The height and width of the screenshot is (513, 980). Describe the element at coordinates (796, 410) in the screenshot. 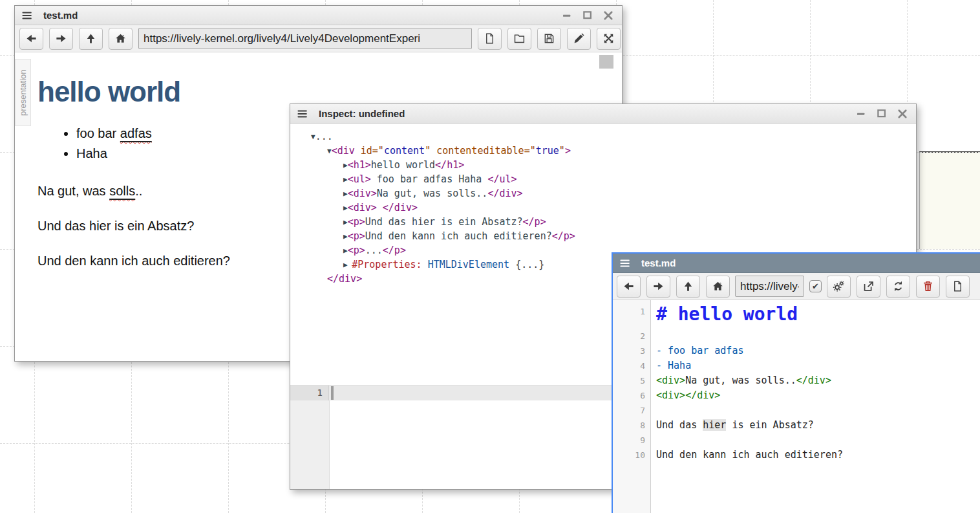

I see `editor-line: 7` at that location.